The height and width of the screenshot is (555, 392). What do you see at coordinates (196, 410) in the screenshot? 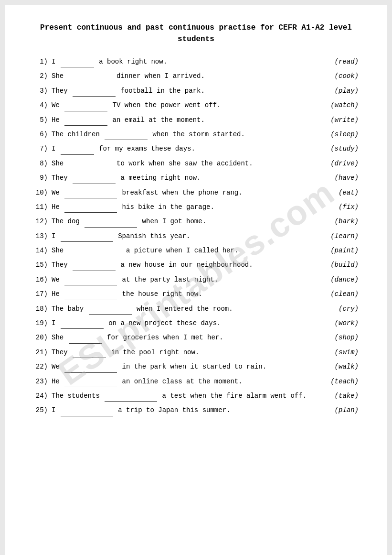
I see `list-item: 25)I a trip to Japan this summer.(plan)` at bounding box center [196, 410].